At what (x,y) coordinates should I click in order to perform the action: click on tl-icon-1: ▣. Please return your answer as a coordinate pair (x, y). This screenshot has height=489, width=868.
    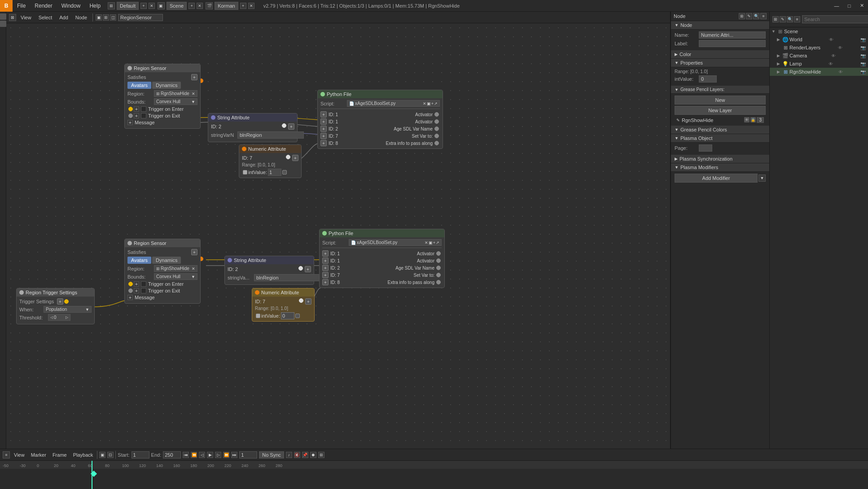
    Looking at the image, I should click on (102, 455).